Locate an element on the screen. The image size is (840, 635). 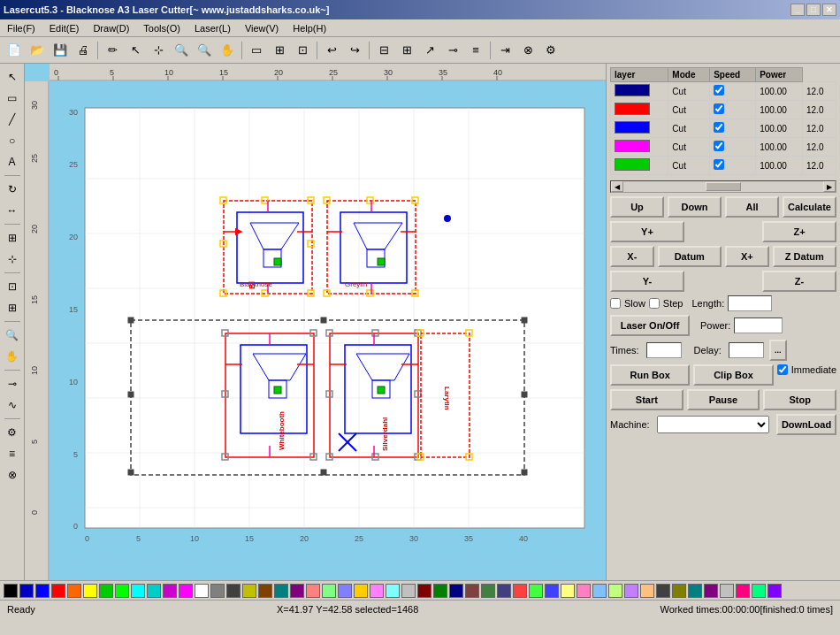
zplus-button: Z+ is located at coordinates (799, 232).